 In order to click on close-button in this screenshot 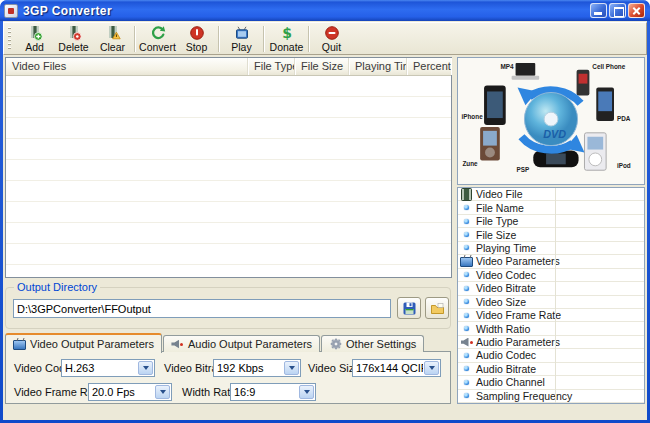, I will do `click(636, 10)`.